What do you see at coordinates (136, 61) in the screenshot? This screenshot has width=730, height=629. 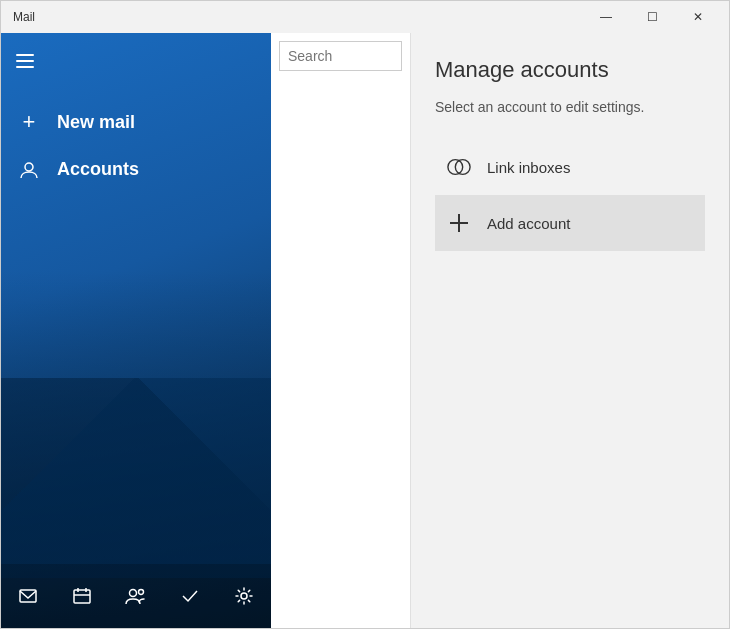 I see `sidebar-top` at bounding box center [136, 61].